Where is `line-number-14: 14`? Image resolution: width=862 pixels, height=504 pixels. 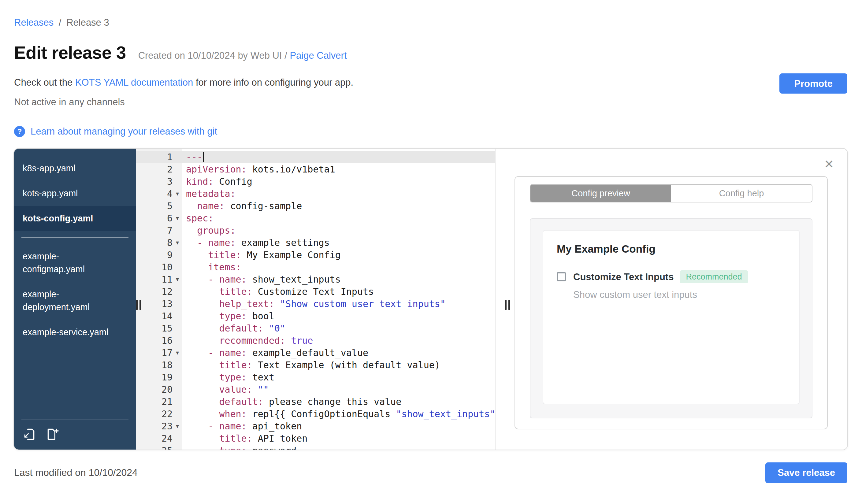 line-number-14: 14 is located at coordinates (159, 316).